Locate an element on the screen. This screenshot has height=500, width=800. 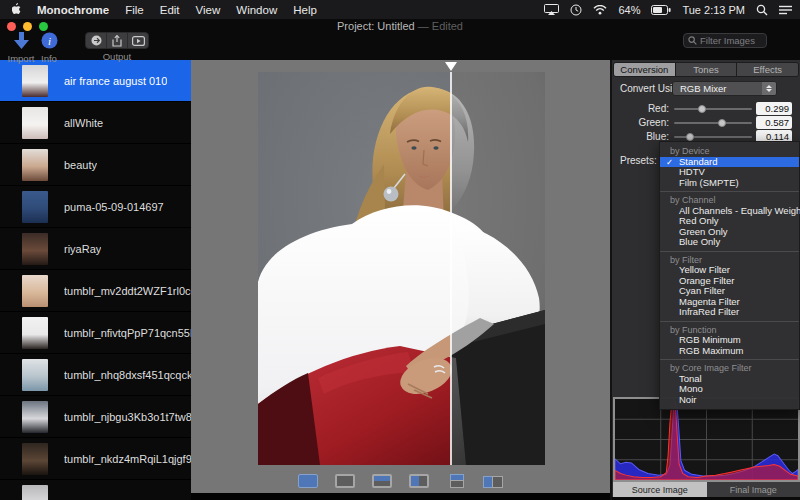
menu-item-help: Help is located at coordinates (305, 10).